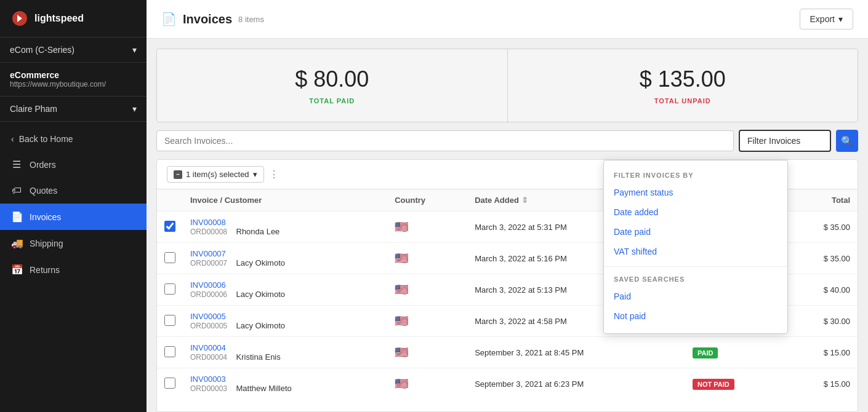 The height and width of the screenshot is (412, 868). I want to click on platform-dropdown: eCom (C-Series) ▾, so click(73, 50).